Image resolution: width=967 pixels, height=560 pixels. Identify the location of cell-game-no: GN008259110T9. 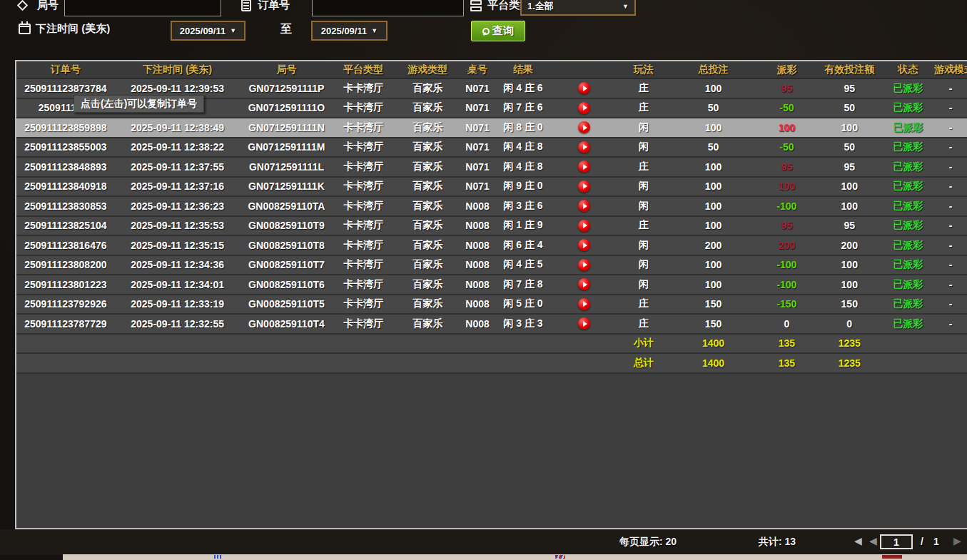
(287, 226).